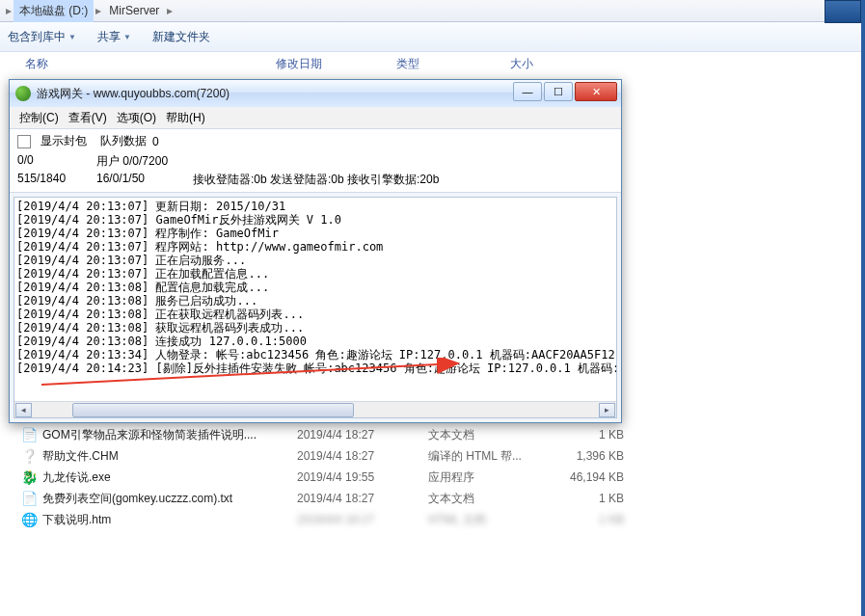 This screenshot has height=616, width=865. Describe the element at coordinates (24, 142) in the screenshot. I see `show-packet-checkbox` at that location.